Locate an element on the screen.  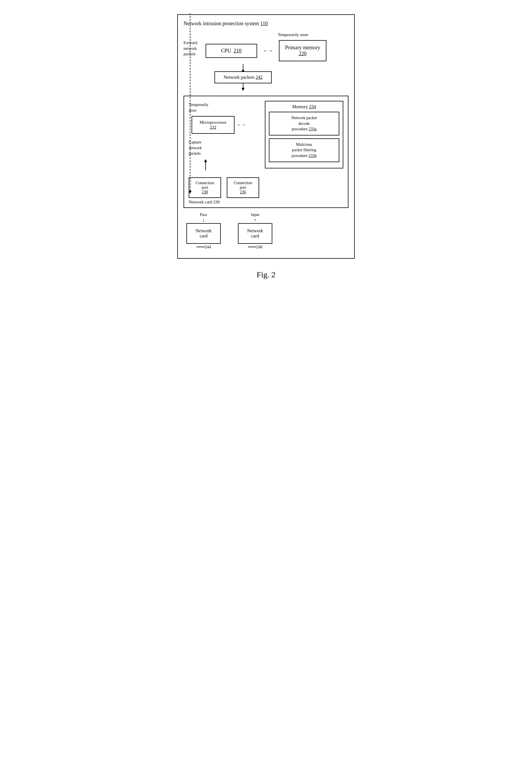
inner-content: Temporarilystore Microprocessor 232 is located at coordinates (266, 149).